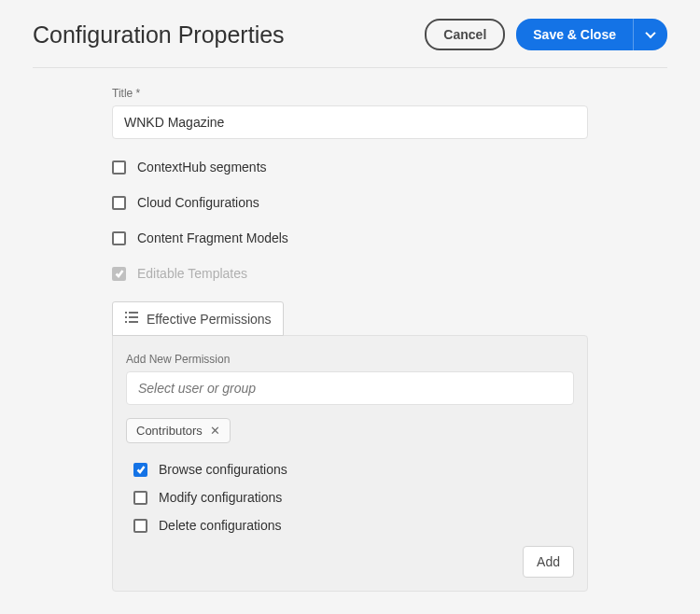 This screenshot has width=700, height=614. Describe the element at coordinates (119, 274) in the screenshot. I see `checkbox-editable-templates` at that location.